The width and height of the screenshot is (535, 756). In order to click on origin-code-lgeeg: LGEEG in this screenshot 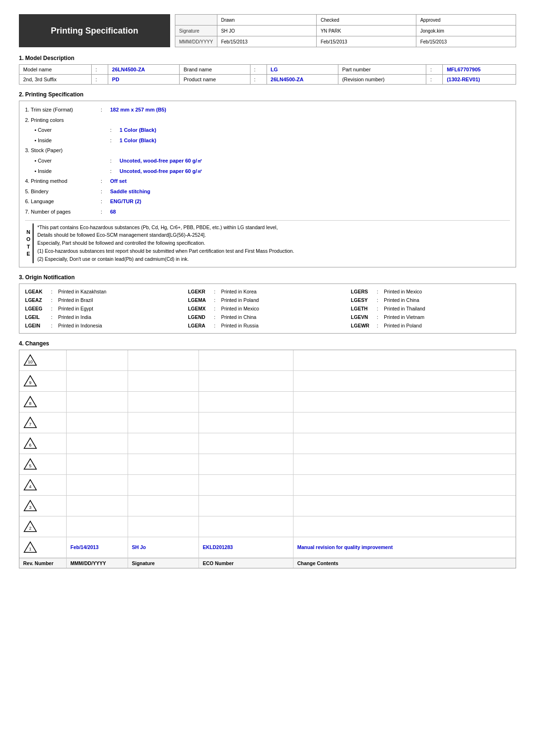, I will do `click(38, 309)`.